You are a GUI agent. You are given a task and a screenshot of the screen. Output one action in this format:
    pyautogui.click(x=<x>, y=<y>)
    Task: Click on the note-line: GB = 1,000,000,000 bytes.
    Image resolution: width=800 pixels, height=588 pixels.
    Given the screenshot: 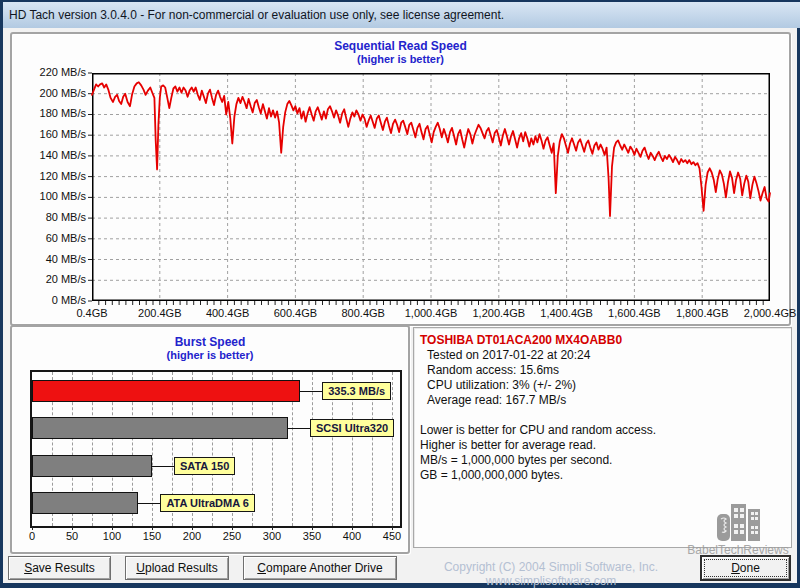 What is the action you would take?
    pyautogui.click(x=606, y=476)
    